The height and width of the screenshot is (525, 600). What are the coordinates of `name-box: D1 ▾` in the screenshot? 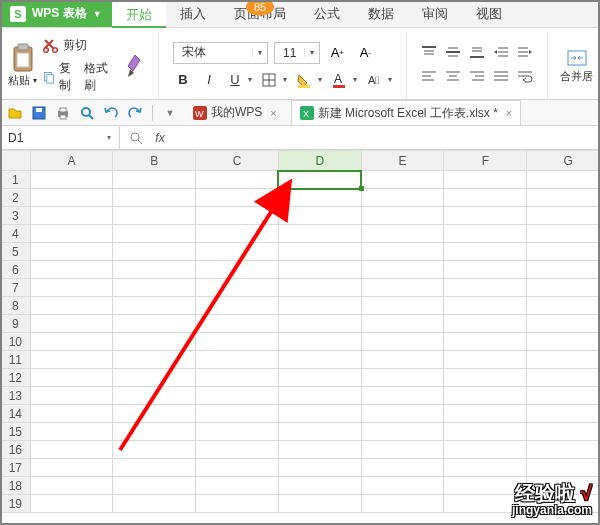 It's located at (60, 138).